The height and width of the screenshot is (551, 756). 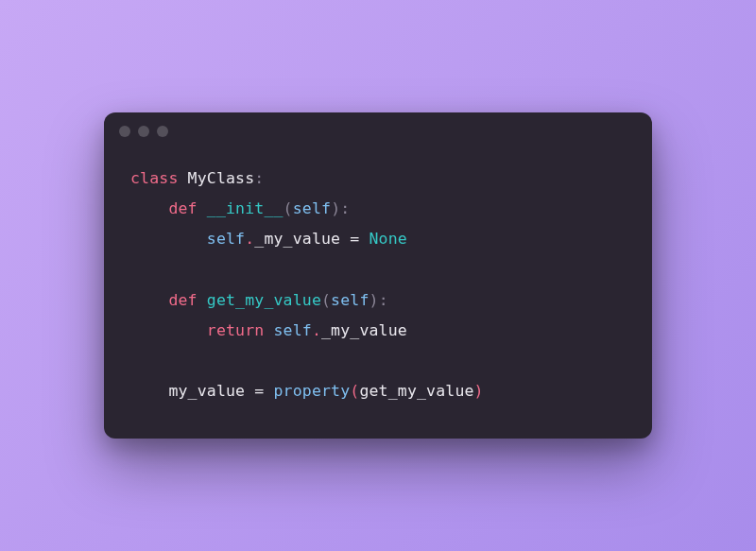 What do you see at coordinates (206, 391) in the screenshot?
I see `var-myvalue: my_value` at bounding box center [206, 391].